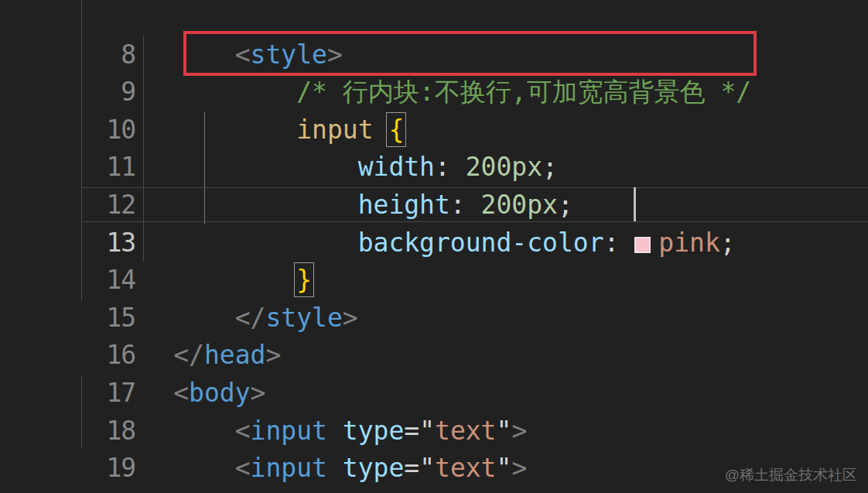  I want to click on css-value-pink: pink, so click(689, 243).